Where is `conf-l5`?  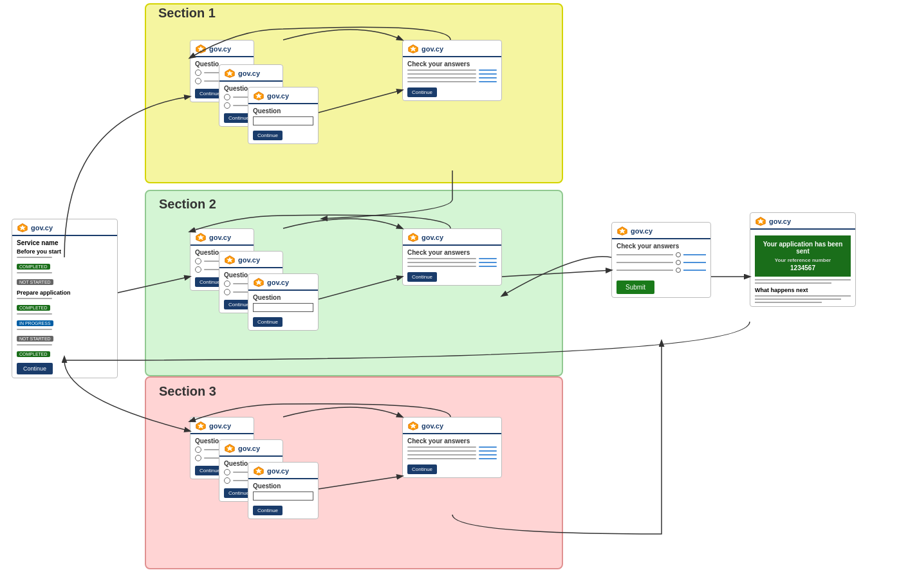
conf-l5 is located at coordinates (788, 302).